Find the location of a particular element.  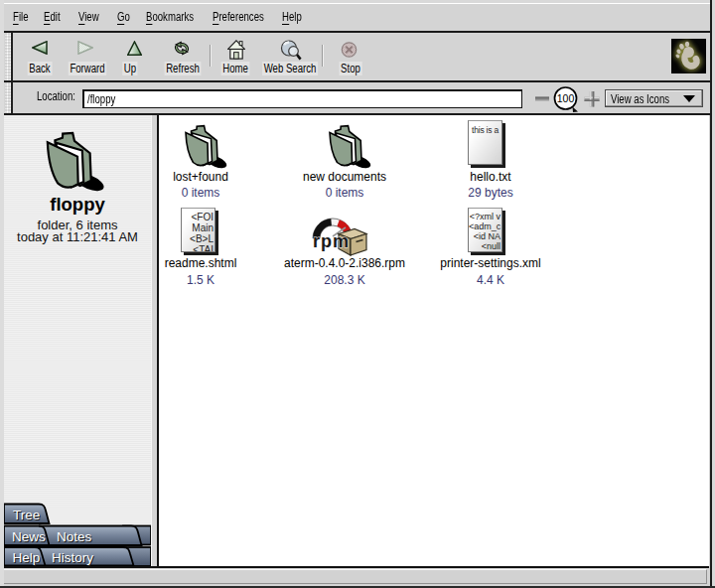

svg-text: History is located at coordinates (72, 558).